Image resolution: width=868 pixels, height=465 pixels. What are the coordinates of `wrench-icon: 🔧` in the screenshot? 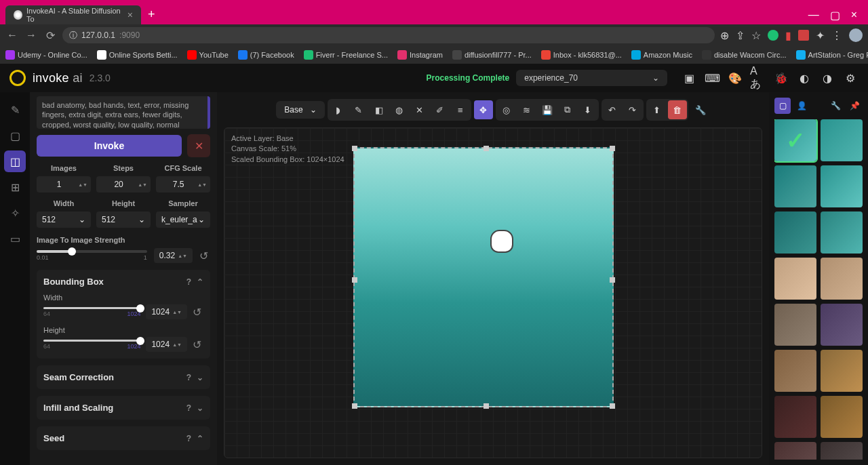 It's located at (701, 110).